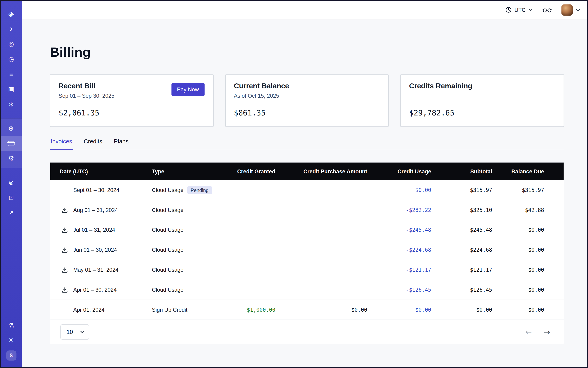 The image size is (588, 368). I want to click on current-balance-card: Current Balance As of Oct 15, 2025 $861.…, so click(307, 101).